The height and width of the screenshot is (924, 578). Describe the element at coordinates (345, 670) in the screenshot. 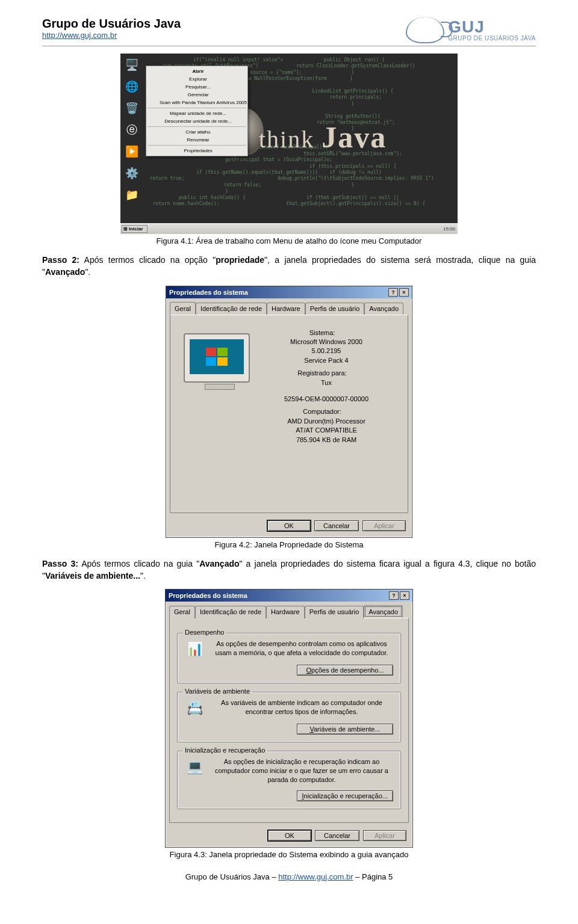

I see `performance-options-button: Opções de desempenho...` at that location.